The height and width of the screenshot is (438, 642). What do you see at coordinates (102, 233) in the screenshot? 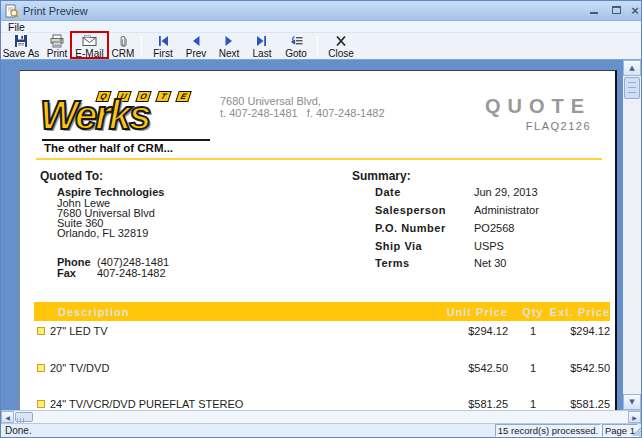
I see `customer-address3: Orlando, FL 32819` at bounding box center [102, 233].